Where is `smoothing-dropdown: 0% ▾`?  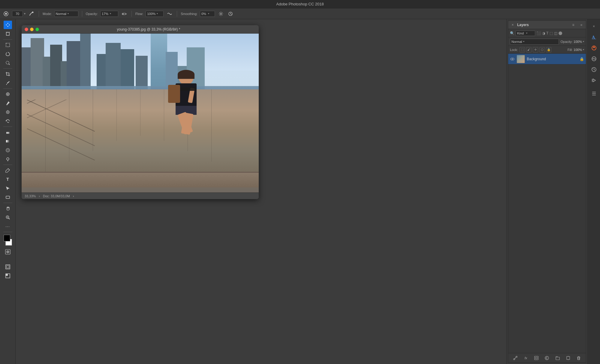
smoothing-dropdown: 0% ▾ is located at coordinates (207, 14).